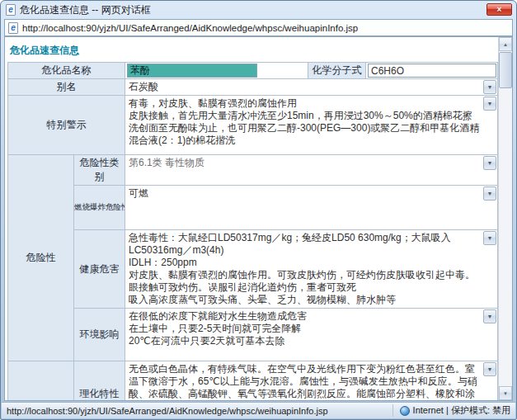 This screenshot has height=420, width=517. I want to click on chemical-name-input, so click(192, 71).